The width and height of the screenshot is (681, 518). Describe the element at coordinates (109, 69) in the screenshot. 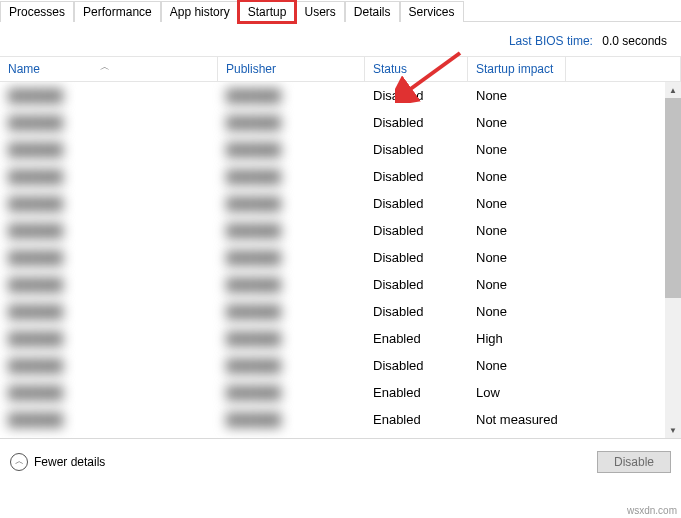

I see `header-name: Name ︿` at that location.